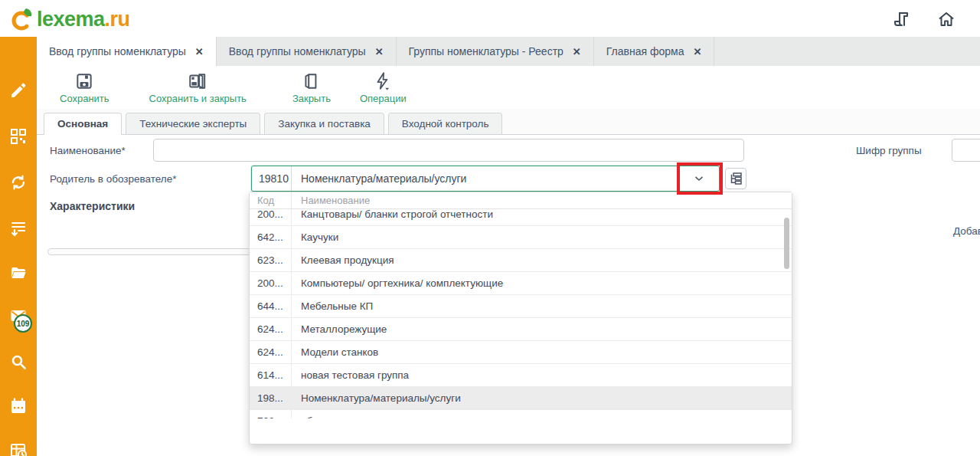 The width and height of the screenshot is (980, 456). Describe the element at coordinates (271, 414) in the screenshot. I see `row-code: 728...` at that location.